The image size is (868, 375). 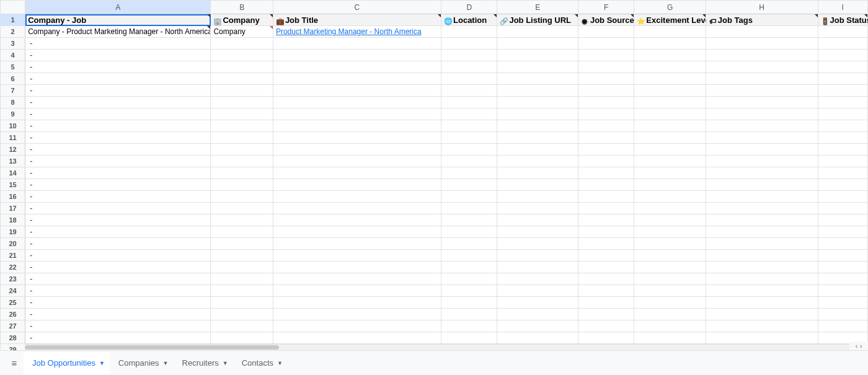 What do you see at coordinates (761, 174) in the screenshot?
I see `cell-H14` at bounding box center [761, 174].